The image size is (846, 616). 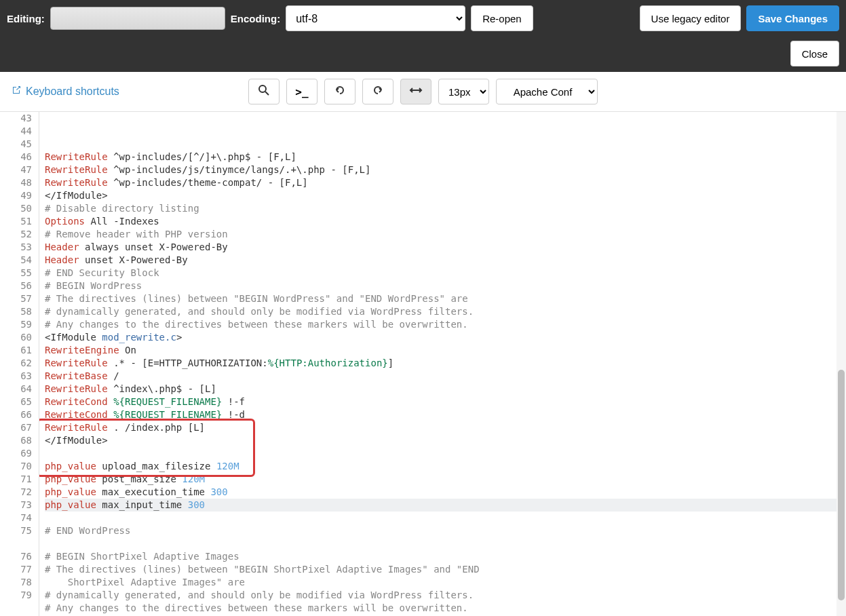 What do you see at coordinates (445, 376) in the screenshot?
I see `code-line: RewriteBase /` at bounding box center [445, 376].